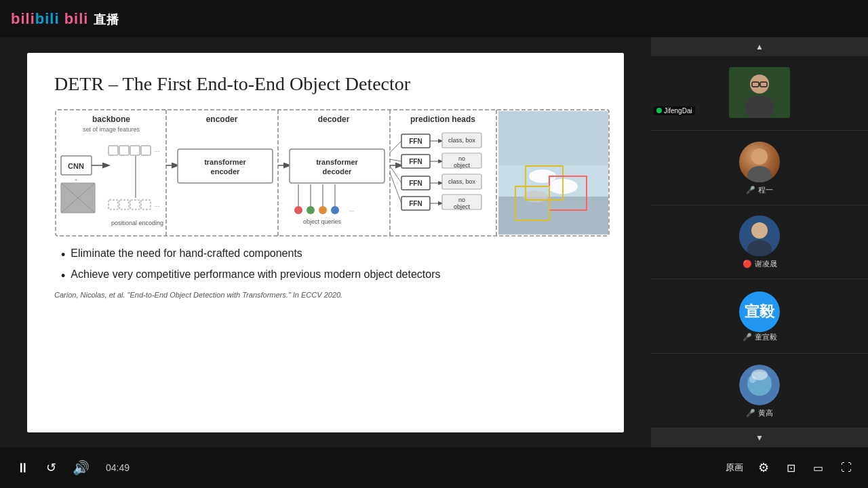 Image resolution: width=868 pixels, height=488 pixels. I want to click on participant-avatar-jifengdai, so click(760, 92).